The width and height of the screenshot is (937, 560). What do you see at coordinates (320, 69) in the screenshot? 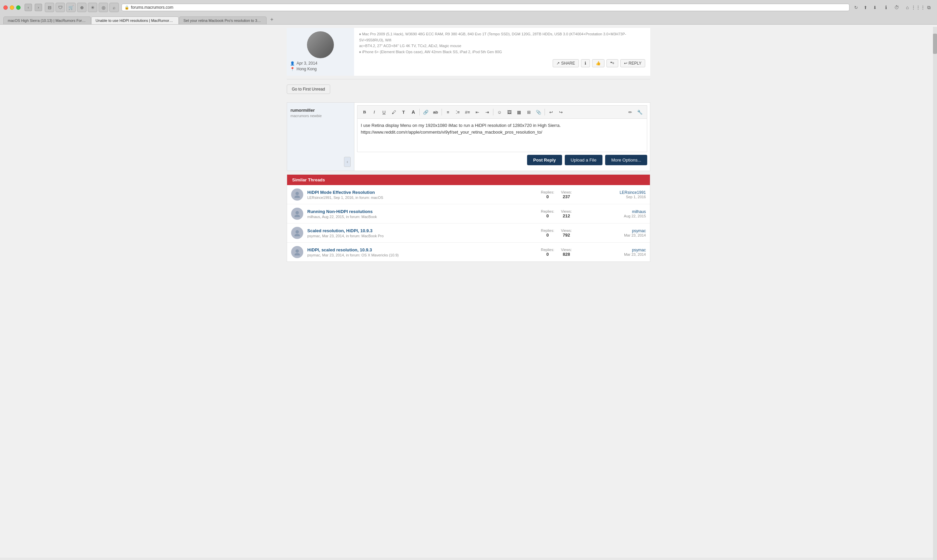
I see `location-row: 📍 Hong Kong` at bounding box center [320, 69].